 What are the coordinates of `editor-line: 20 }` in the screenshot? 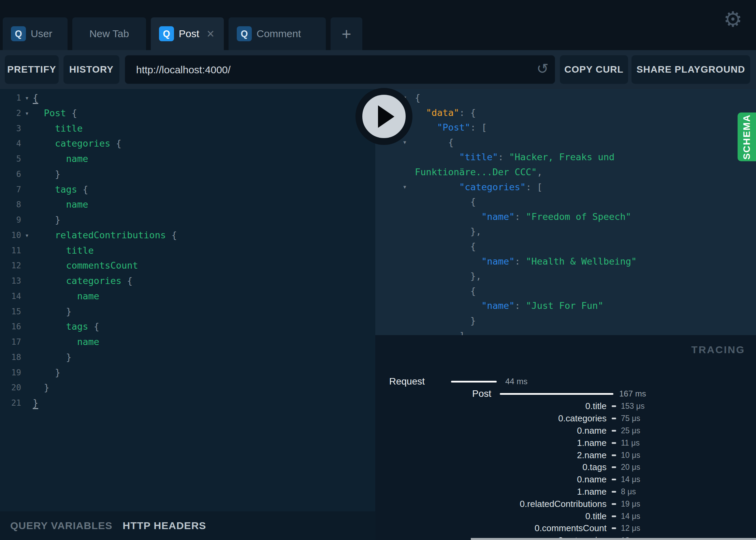 It's located at (188, 388).